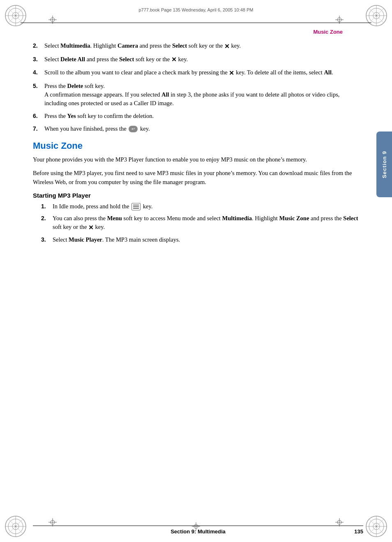 This screenshot has width=392, height=542. Describe the element at coordinates (39, 95) in the screenshot. I see `step-number: 5.` at that location.